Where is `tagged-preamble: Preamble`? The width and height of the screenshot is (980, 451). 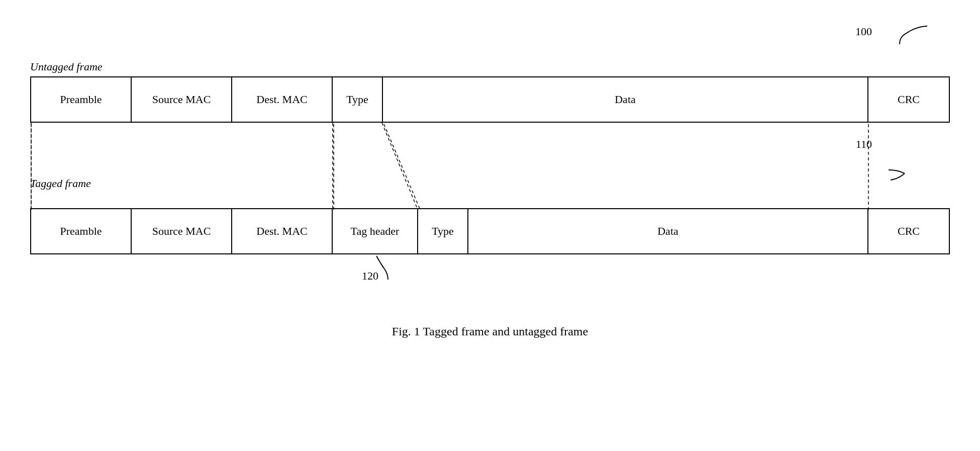
tagged-preamble: Preamble is located at coordinates (81, 231).